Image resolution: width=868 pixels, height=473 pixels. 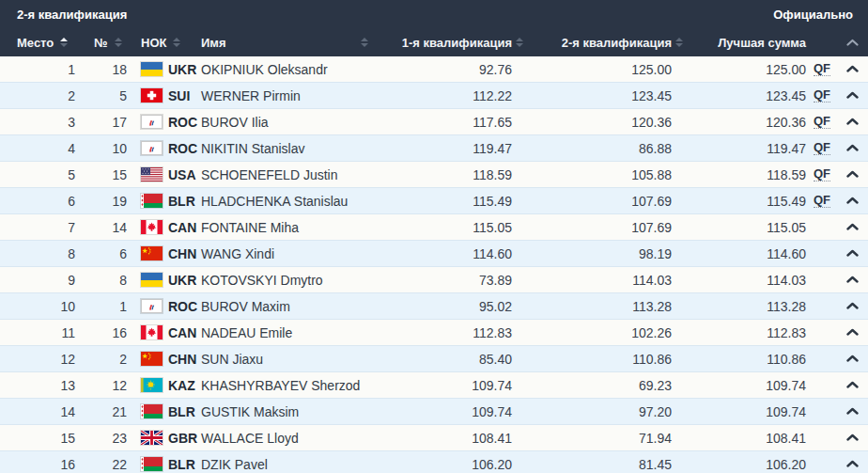 I want to click on name-cell: WANG Xindi, so click(x=287, y=254).